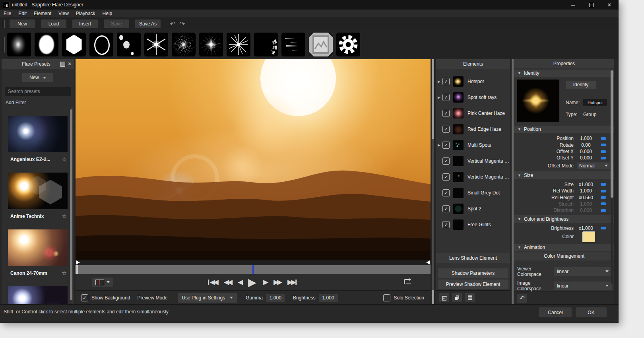 The height and width of the screenshot is (338, 644). What do you see at coordinates (473, 145) in the screenshot?
I see `element-row-multi-spots: ▶ ✓ Multi Spots` at bounding box center [473, 145].